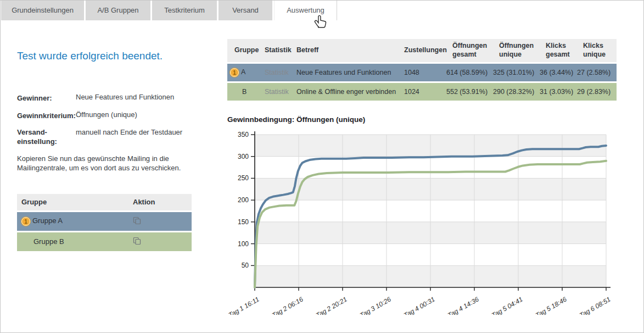 This screenshot has width=644, height=333. I want to click on row-b-klicks-gesamt: 31 (3.03%), so click(557, 92).